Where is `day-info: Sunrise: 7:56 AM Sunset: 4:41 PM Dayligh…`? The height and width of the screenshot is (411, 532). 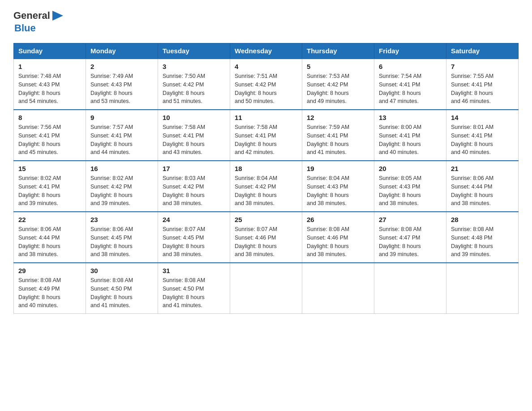
day-info: Sunrise: 7:56 AM Sunset: 4:41 PM Dayligh… is located at coordinates (50, 140).